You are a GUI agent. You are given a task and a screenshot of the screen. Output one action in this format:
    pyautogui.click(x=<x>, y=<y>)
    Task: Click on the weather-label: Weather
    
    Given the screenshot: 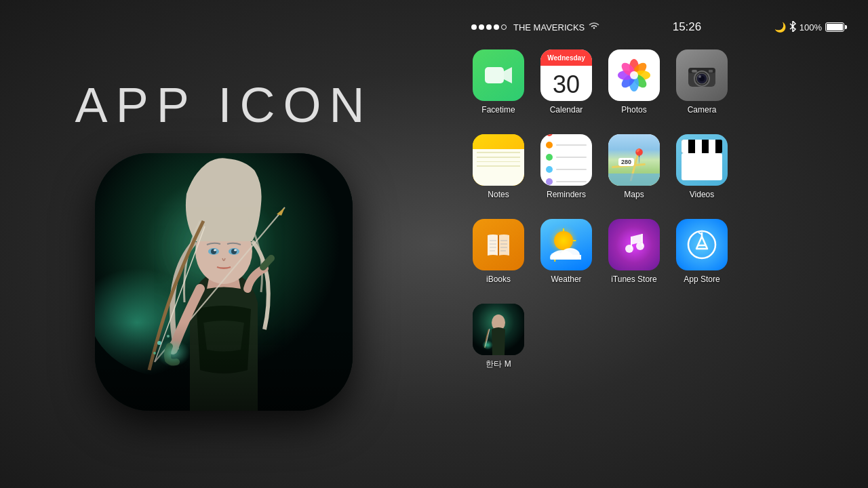 What is the action you would take?
    pyautogui.click(x=566, y=279)
    